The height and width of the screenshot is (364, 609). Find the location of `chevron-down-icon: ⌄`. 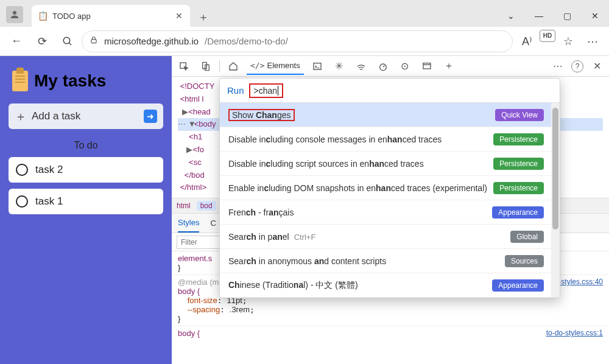

chevron-down-icon: ⌄ is located at coordinates (511, 16).